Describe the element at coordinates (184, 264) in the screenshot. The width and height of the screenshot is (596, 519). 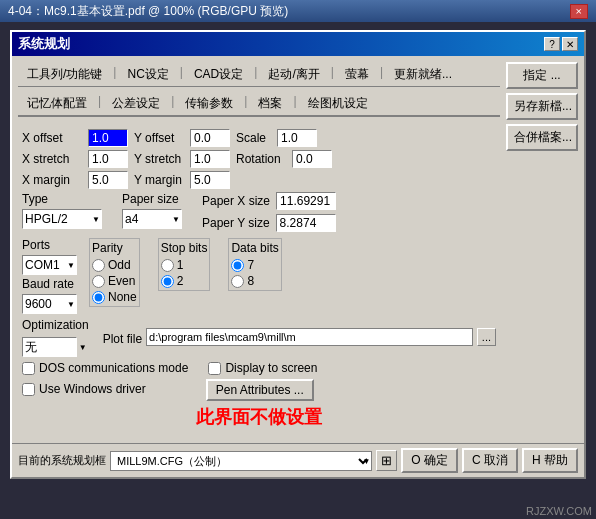
I see `stop-bits-group: Stop bits 1 2` at that location.